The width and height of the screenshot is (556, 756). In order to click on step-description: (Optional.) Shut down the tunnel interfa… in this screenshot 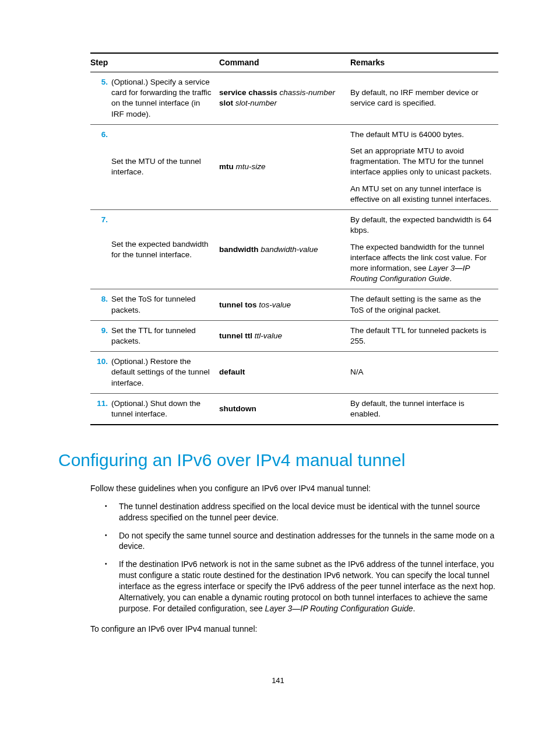, I will do `click(166, 409)`.